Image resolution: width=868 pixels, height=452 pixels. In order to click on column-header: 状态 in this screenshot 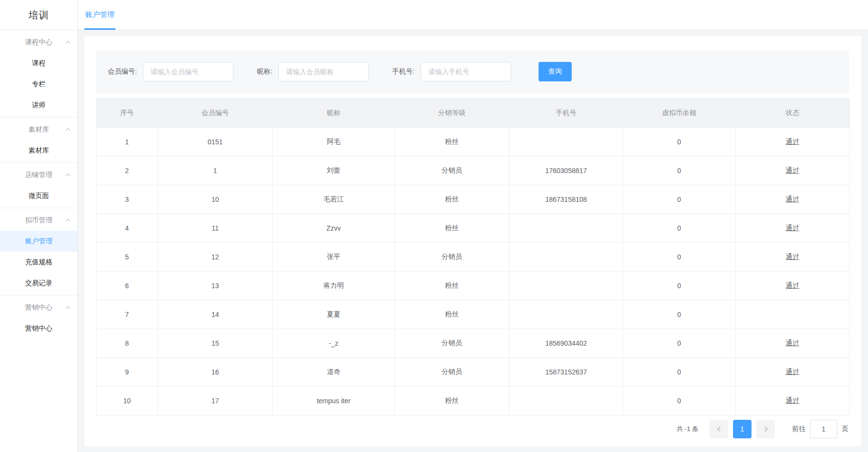, I will do `click(792, 113)`.